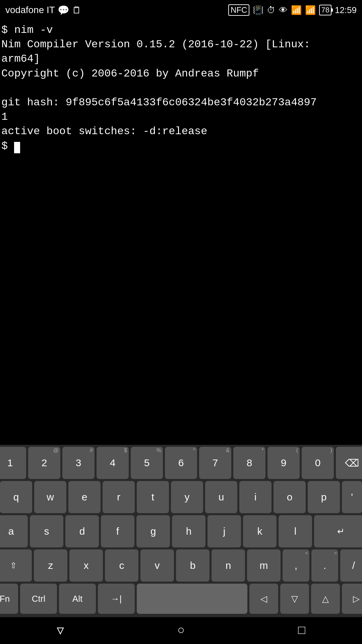 This screenshot has width=362, height=644. What do you see at coordinates (290, 497) in the screenshot?
I see `key-o: o` at bounding box center [290, 497].